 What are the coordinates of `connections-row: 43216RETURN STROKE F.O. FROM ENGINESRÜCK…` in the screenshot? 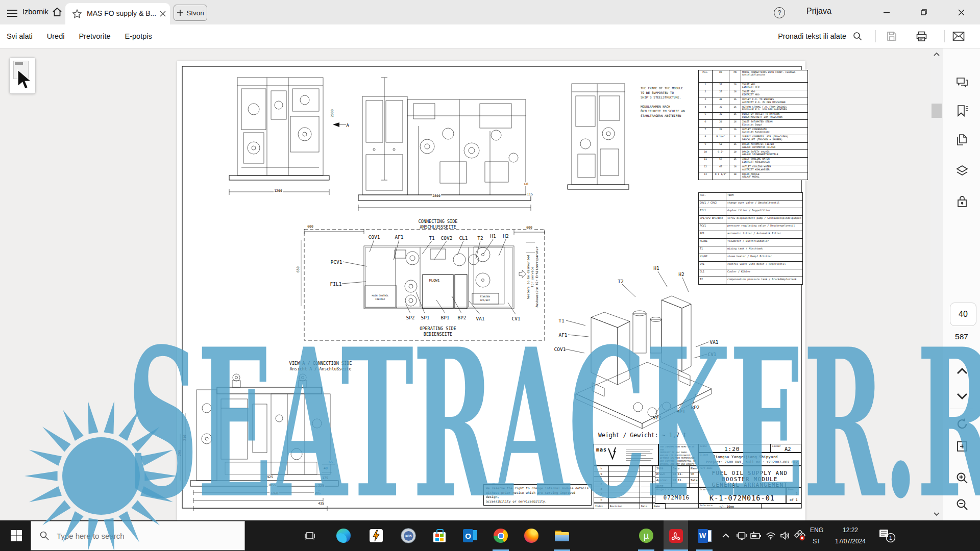 It's located at (753, 109).